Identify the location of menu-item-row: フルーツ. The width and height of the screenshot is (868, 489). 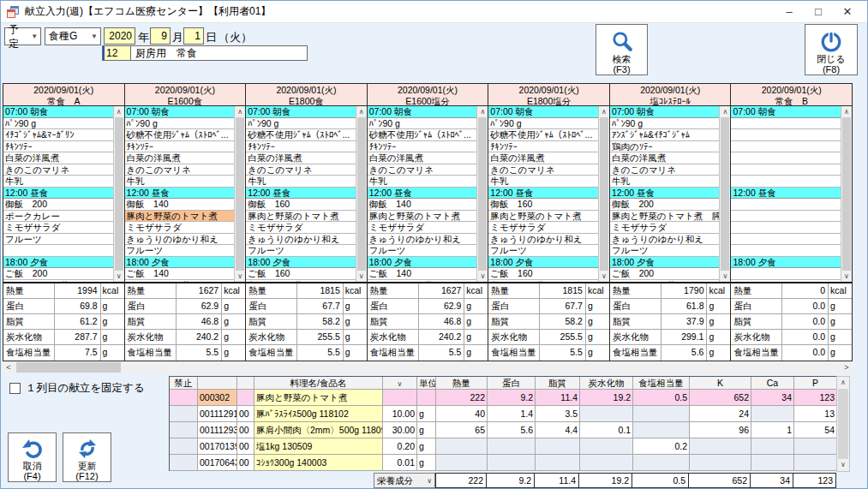
(180, 251).